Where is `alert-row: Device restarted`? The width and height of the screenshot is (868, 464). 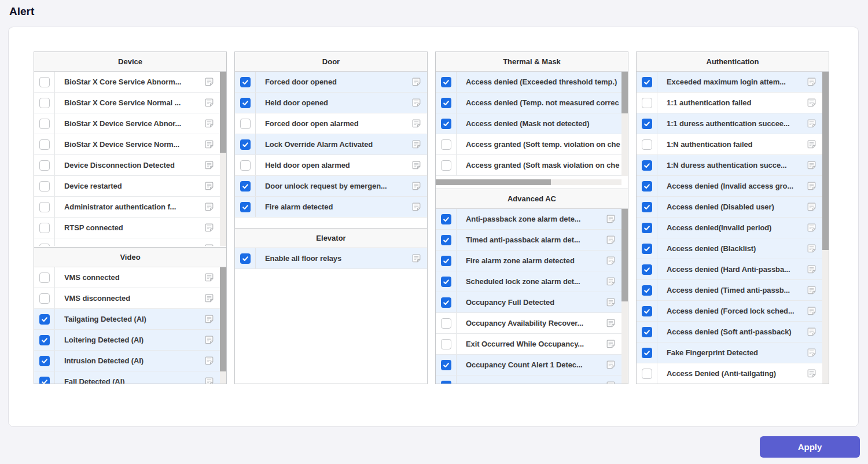 alert-row: Device restarted is located at coordinates (130, 186).